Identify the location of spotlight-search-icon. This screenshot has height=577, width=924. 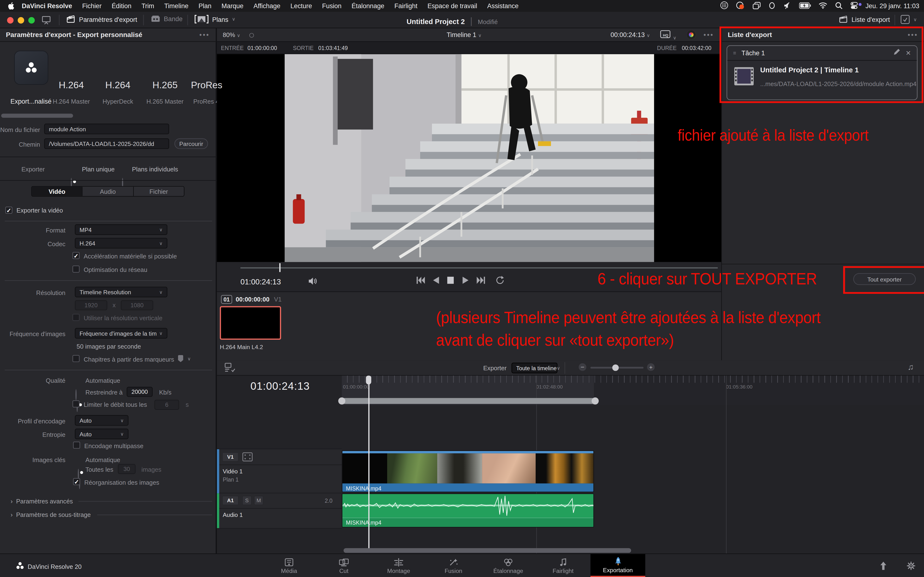
(838, 6).